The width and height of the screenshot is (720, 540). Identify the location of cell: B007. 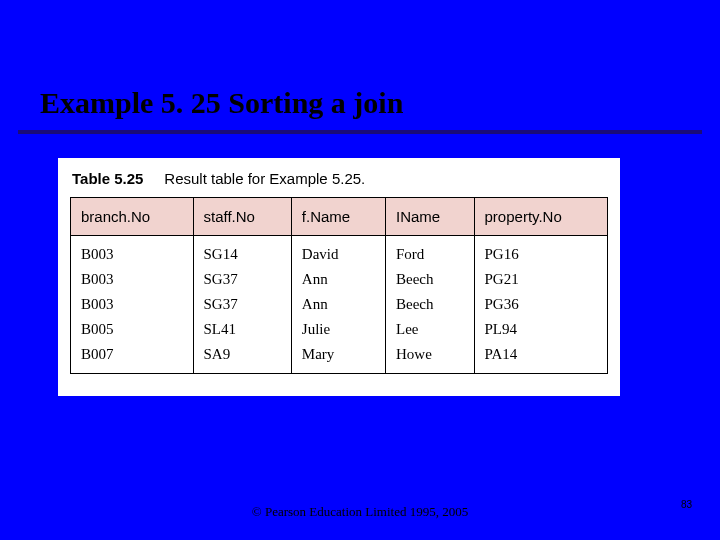
(132, 358).